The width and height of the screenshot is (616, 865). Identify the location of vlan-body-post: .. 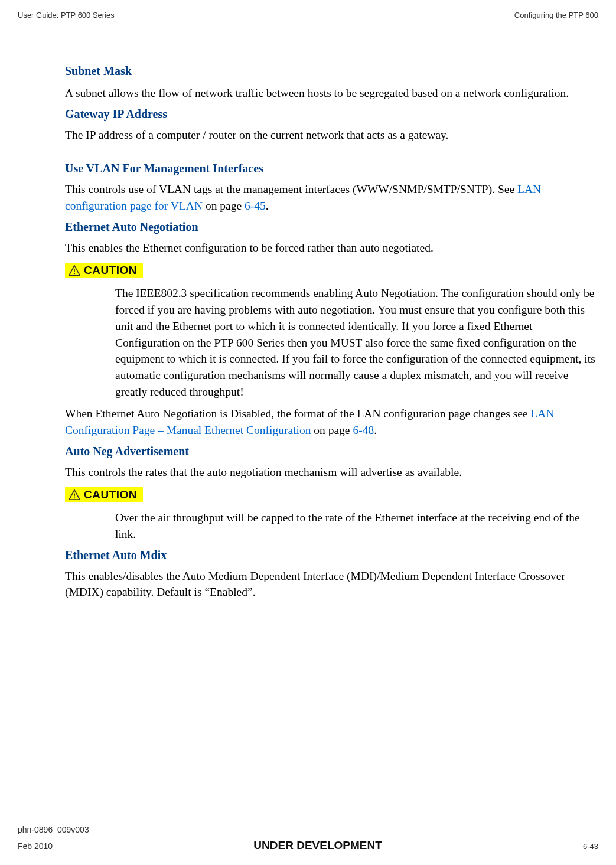
(267, 205).